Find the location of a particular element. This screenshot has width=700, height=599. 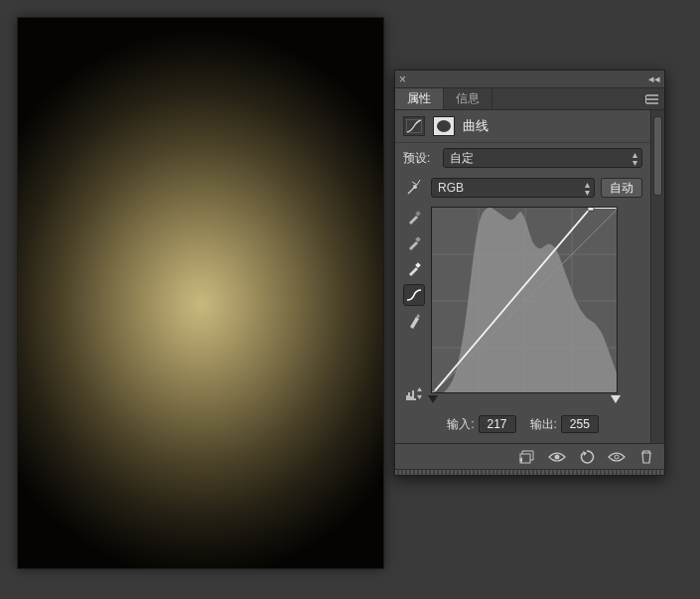

panel-menu-icon is located at coordinates (652, 99).